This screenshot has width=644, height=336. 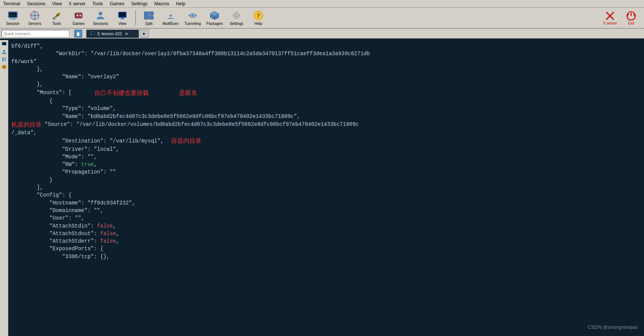 I want to click on session-label: Session, so click(x=13, y=23).